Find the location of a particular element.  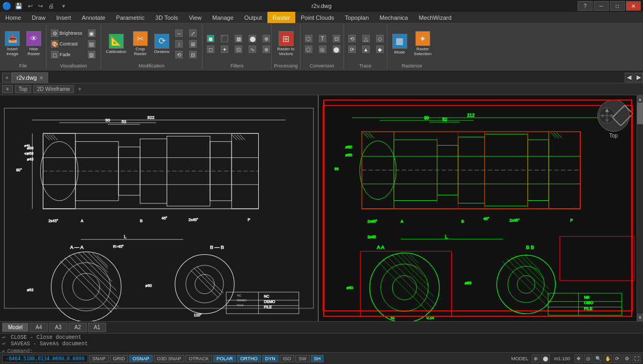

tab-model: Model is located at coordinates (15, 328).